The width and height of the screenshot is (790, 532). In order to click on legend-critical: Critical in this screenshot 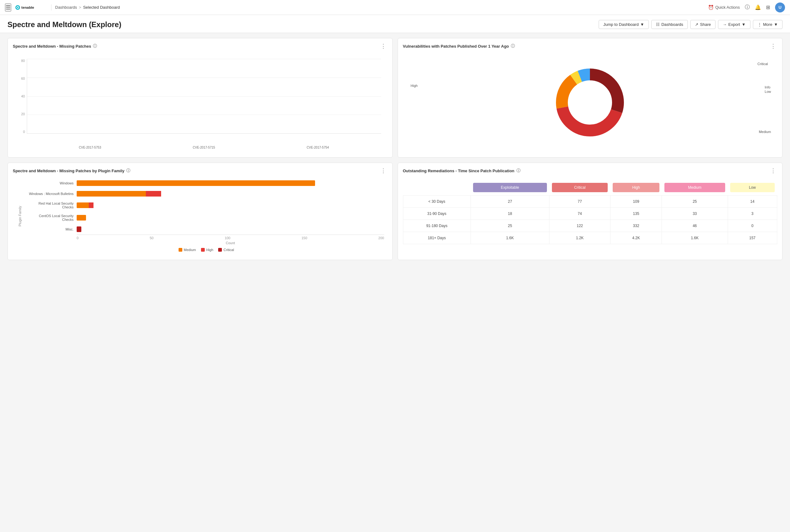, I will do `click(226, 250)`.